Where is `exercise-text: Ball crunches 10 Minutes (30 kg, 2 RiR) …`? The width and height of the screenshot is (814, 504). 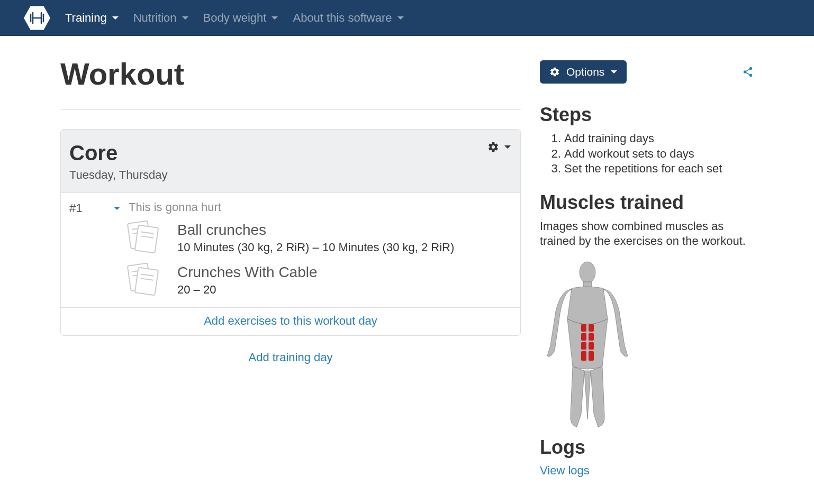 exercise-text: Ball crunches 10 Minutes (30 kg, 2 RiR) … is located at coordinates (315, 238).